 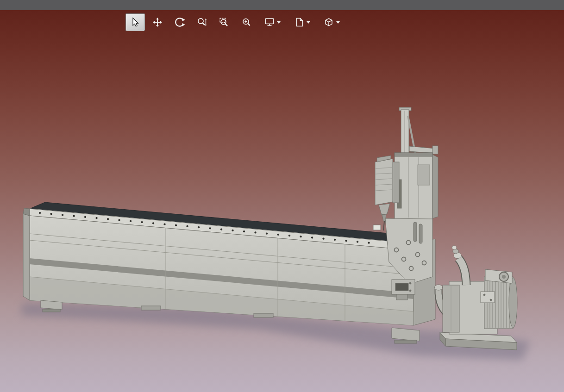 I want to click on rotate-arrows-icon, so click(x=180, y=22).